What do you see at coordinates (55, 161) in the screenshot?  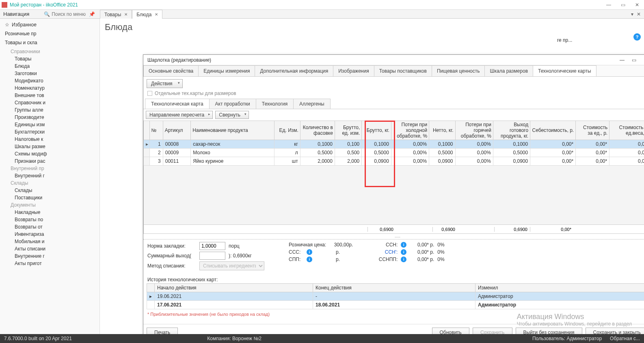 I see `tree-item: Признаки рас` at bounding box center [55, 161].